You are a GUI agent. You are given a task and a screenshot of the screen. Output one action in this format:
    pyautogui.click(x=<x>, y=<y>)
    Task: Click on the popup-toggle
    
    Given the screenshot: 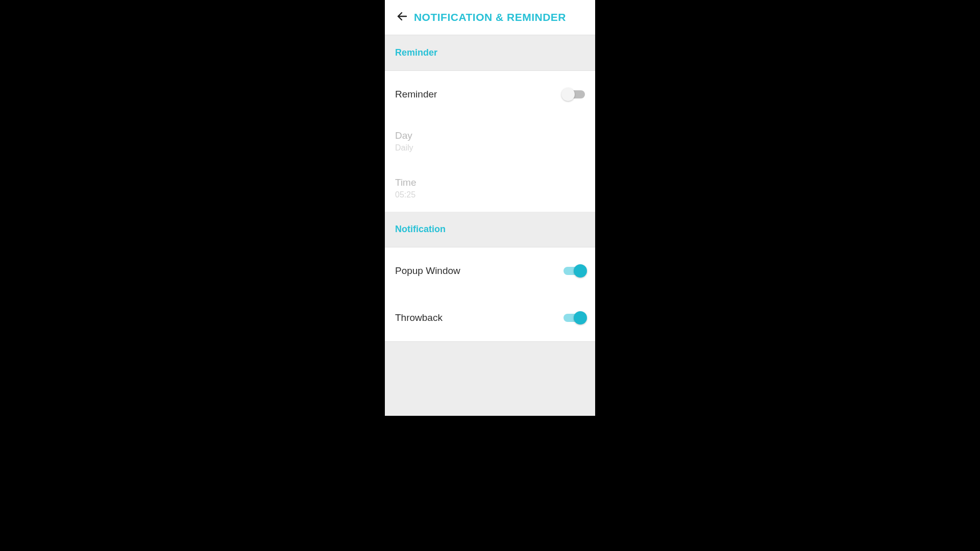 What is the action you would take?
    pyautogui.click(x=574, y=271)
    